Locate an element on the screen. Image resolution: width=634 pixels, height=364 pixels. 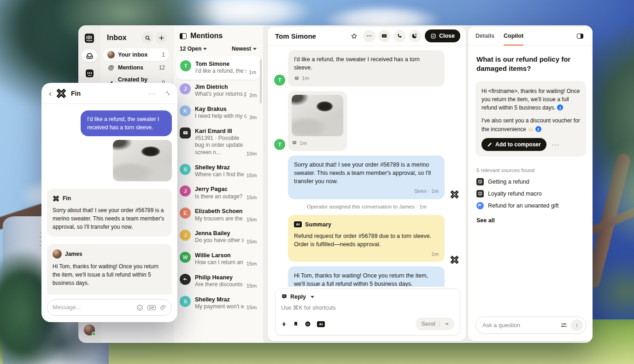
star-button is located at coordinates (354, 36).